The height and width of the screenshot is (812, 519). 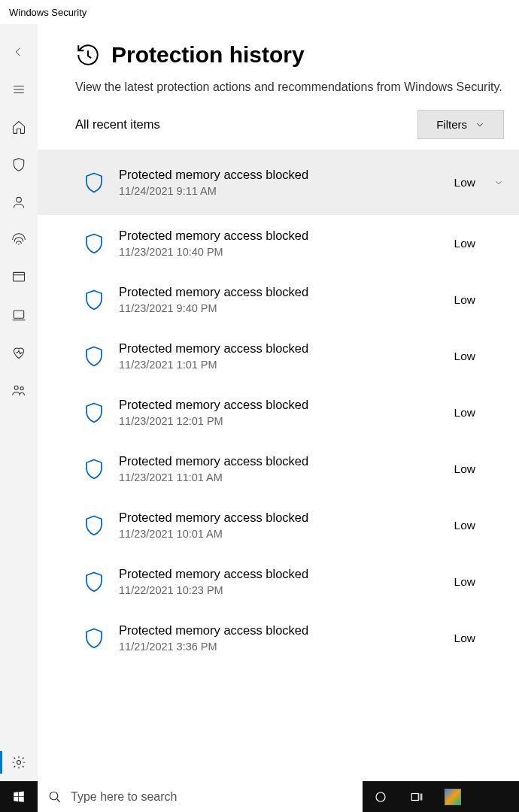 I want to click on history-icon, so click(x=88, y=55).